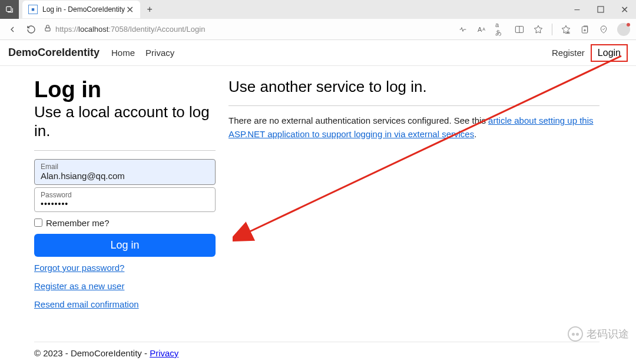 Image resolution: width=636 pixels, height=364 pixels. I want to click on external-text-post: ., so click(475, 134).